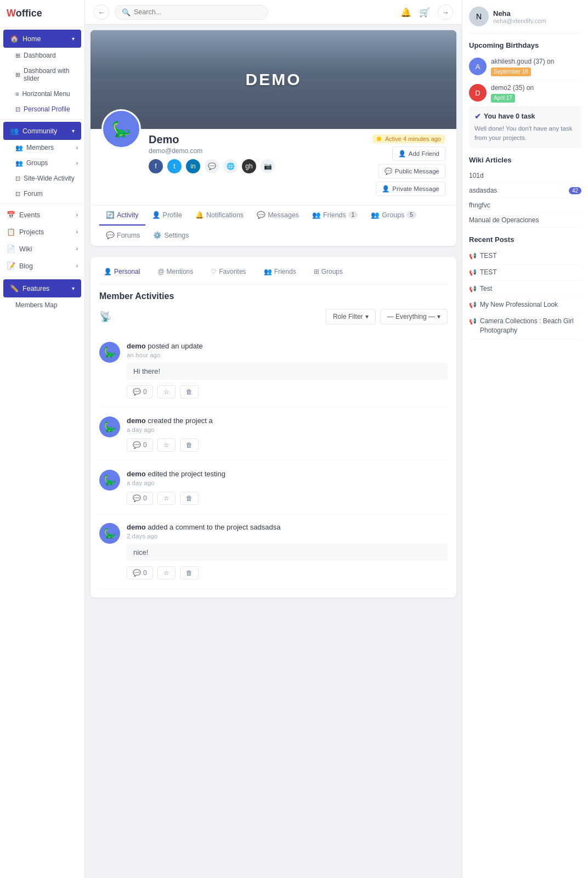 This screenshot has width=588, height=878. I want to click on forward-button: →, so click(445, 12).